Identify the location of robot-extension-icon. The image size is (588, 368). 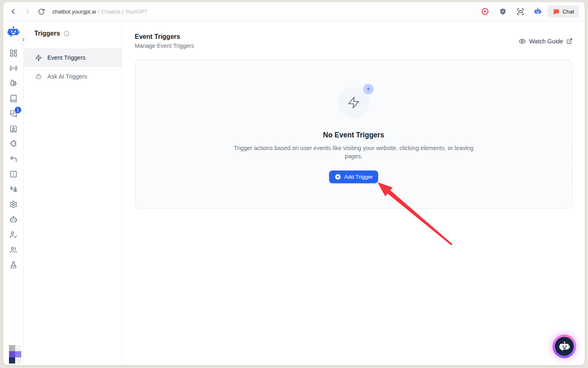
(538, 11).